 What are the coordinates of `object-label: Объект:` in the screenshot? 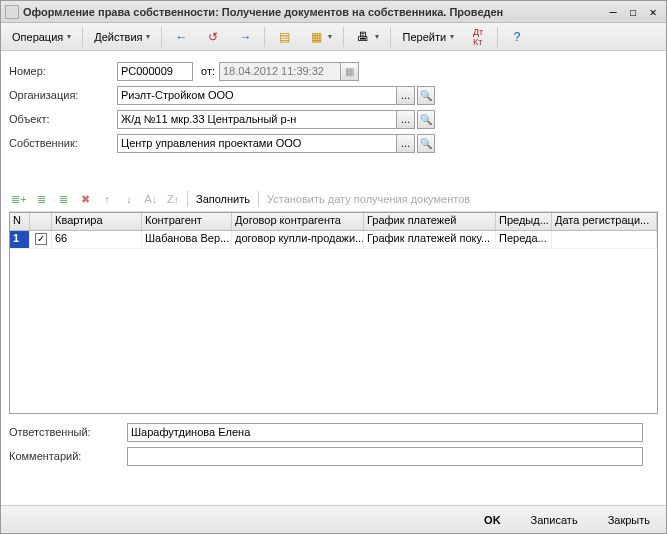 It's located at (63, 119).